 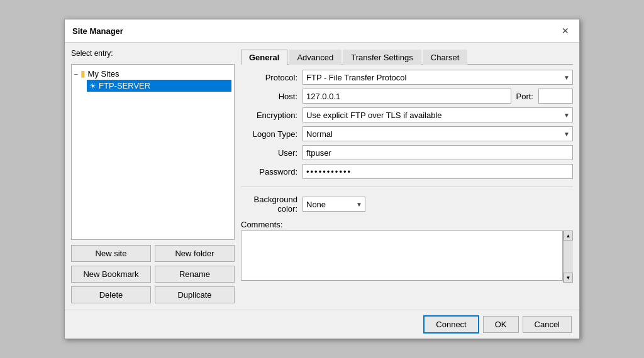 What do you see at coordinates (269, 172) in the screenshot?
I see `password-label: Password:` at bounding box center [269, 172].